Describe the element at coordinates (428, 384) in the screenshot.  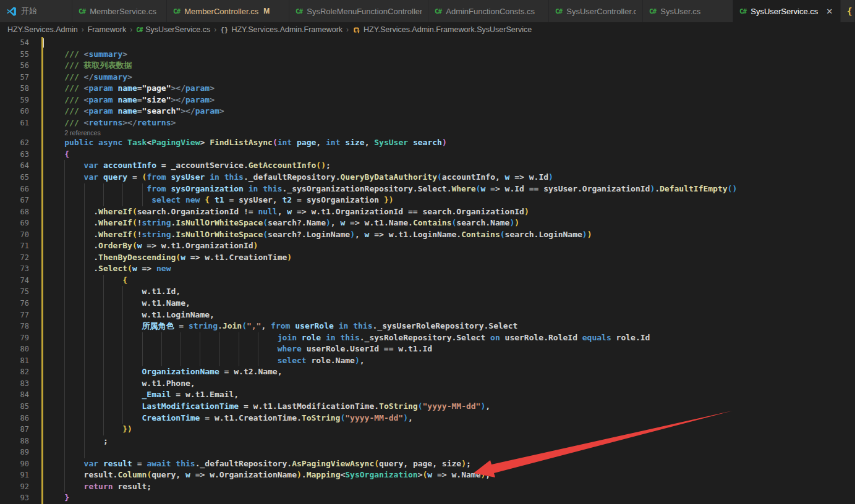
I see `code-line-83: 83w.t1.Phone,` at that location.